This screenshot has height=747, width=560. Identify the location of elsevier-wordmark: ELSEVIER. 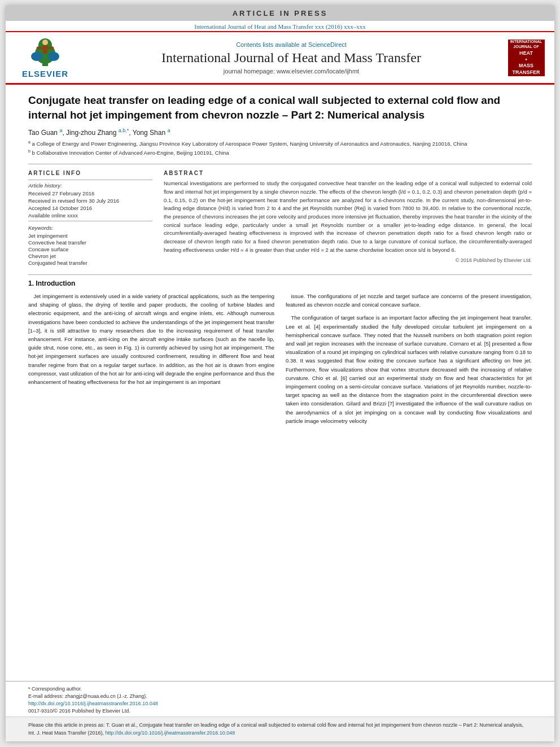
(45, 73).